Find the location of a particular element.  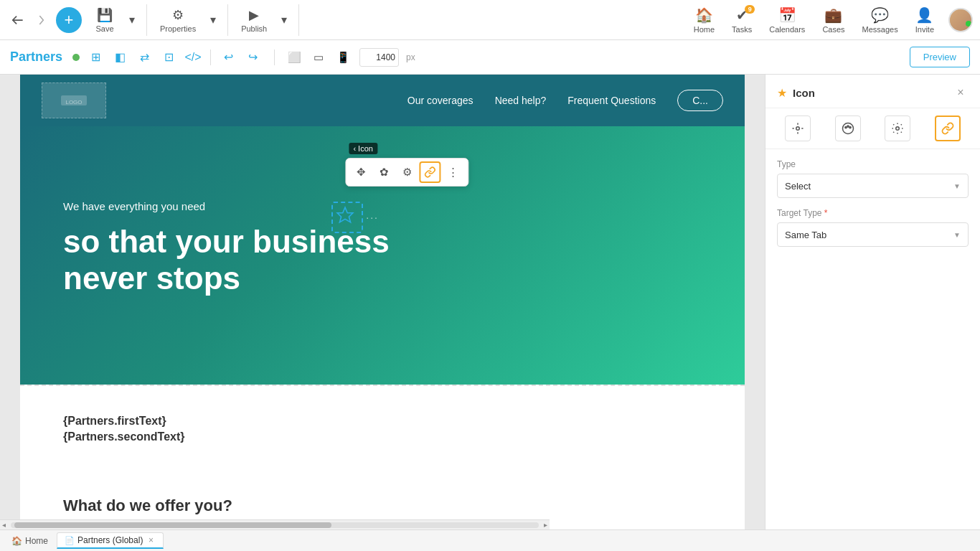

nav-calendars: 📅 Calendars is located at coordinates (787, 20).